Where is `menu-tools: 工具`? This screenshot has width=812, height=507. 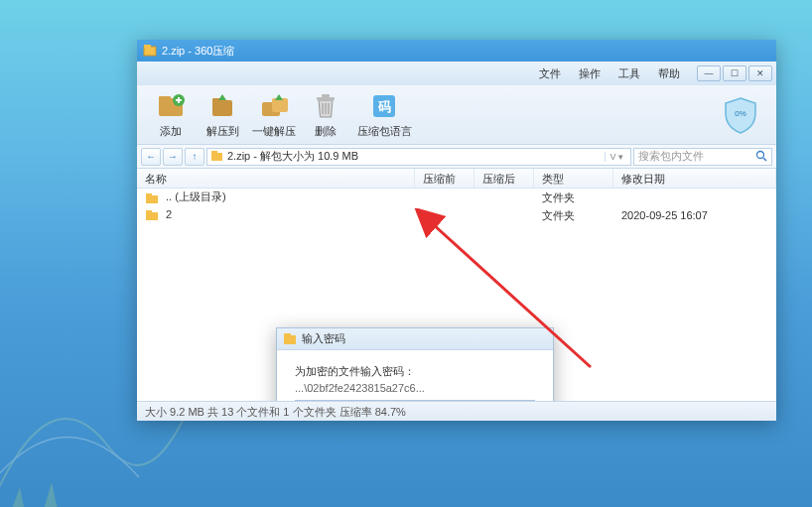 menu-tools: 工具 is located at coordinates (629, 73).